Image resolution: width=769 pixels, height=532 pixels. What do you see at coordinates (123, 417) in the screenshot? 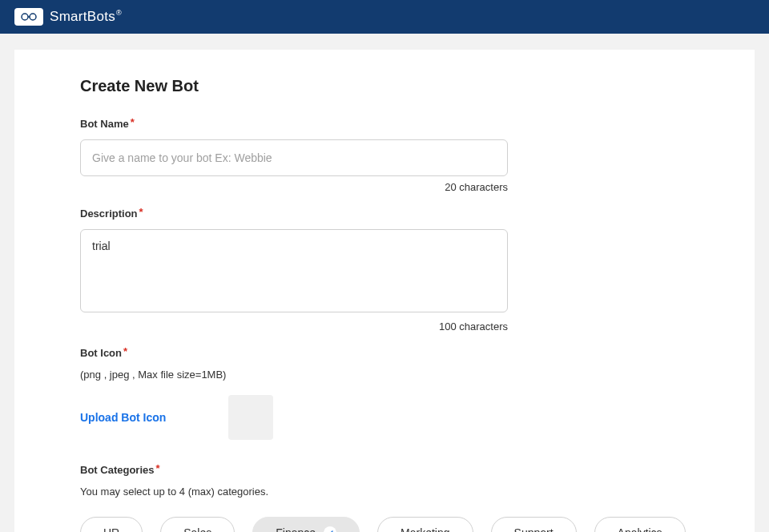
I see `upload-bot-icon-button: Upload Bot Icon` at bounding box center [123, 417].